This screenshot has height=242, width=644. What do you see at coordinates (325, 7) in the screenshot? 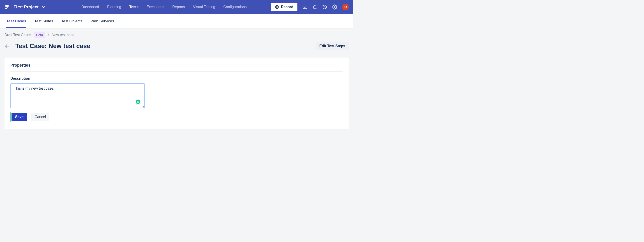
I see `history-icon` at bounding box center [325, 7].